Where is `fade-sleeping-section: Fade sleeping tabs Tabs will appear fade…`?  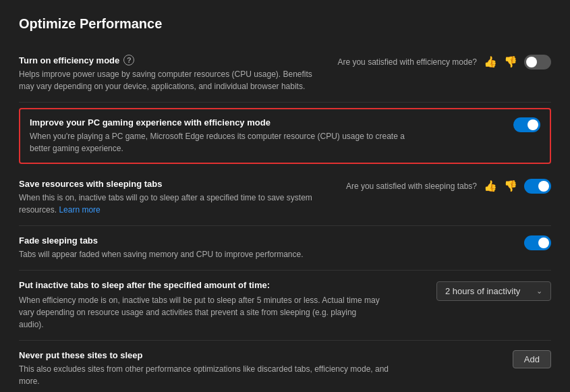
fade-sleeping-section: Fade sleeping tabs Tabs will appear fade… is located at coordinates (285, 248).